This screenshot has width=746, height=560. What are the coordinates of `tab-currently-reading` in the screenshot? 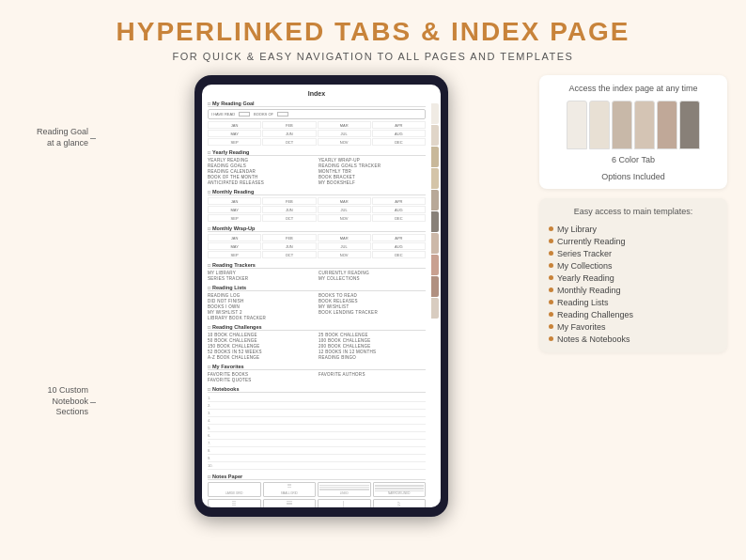 It's located at (435, 135).